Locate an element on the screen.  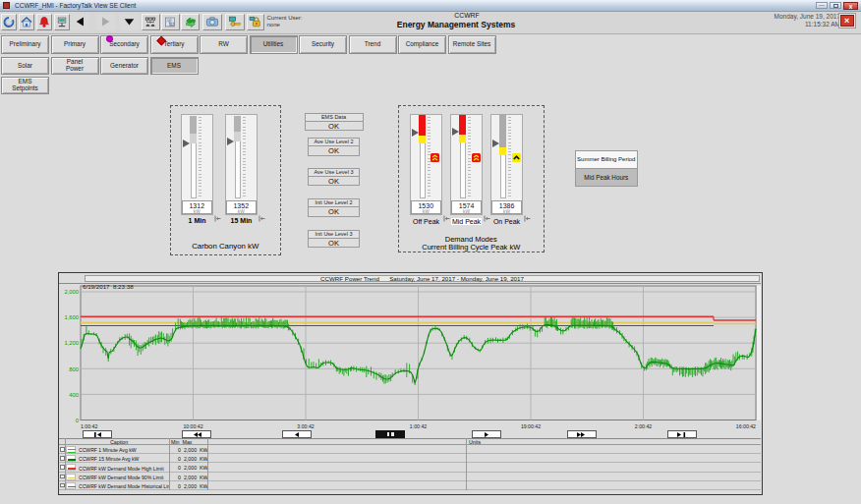
svg-text: 19:00:42 is located at coordinates (531, 426).